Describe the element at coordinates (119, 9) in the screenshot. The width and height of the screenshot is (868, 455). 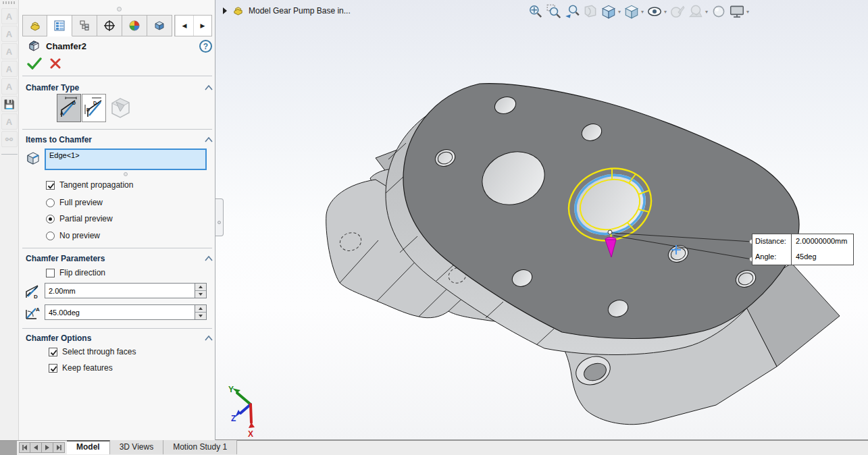
I see `panel-resize-handle` at that location.